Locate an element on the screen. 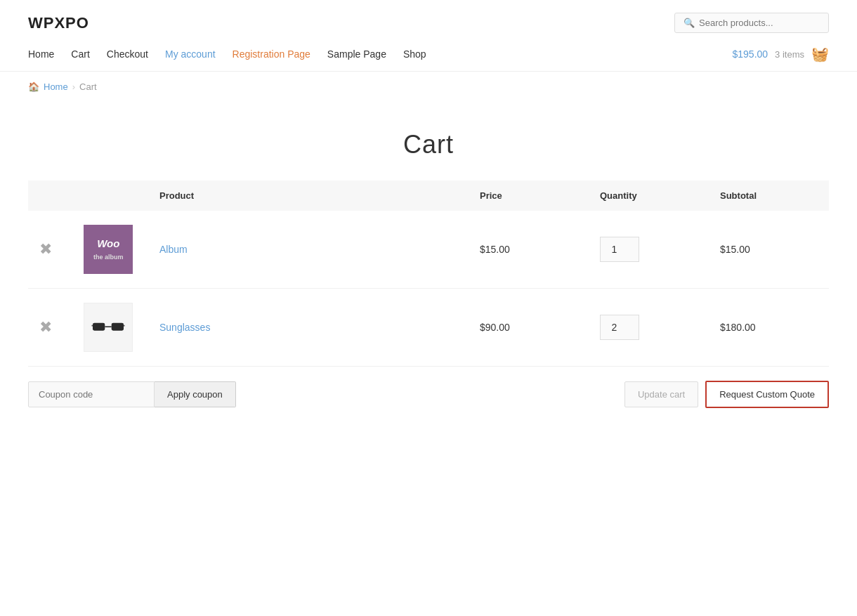 Image resolution: width=857 pixels, height=616 pixels. apply-coupon-button: Apply coupon is located at coordinates (195, 395).